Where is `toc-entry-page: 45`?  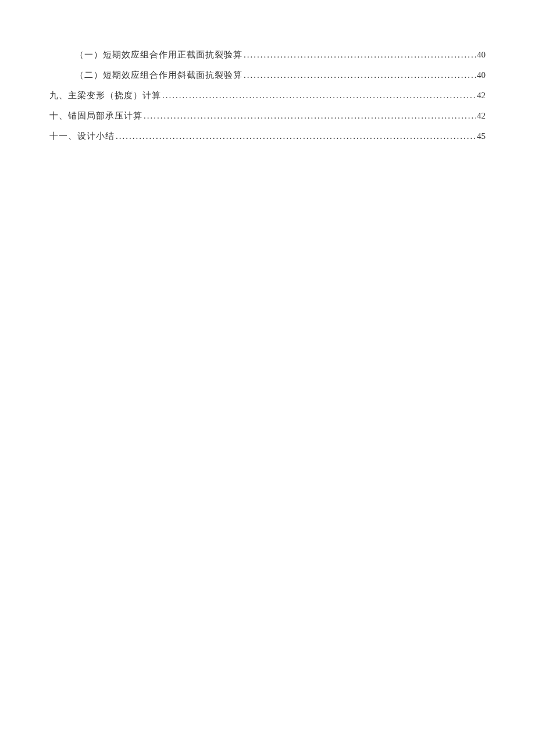 toc-entry-page: 45 is located at coordinates (482, 136).